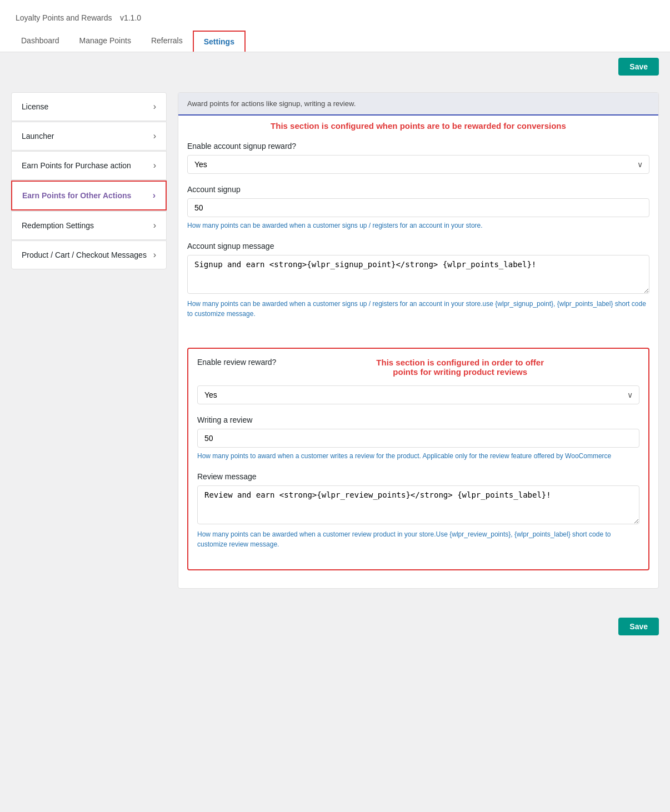 This screenshot has height=812, width=670. What do you see at coordinates (335, 20) in the screenshot?
I see `app-title: Loyalty Points and Rewards v1.1.0` at bounding box center [335, 20].